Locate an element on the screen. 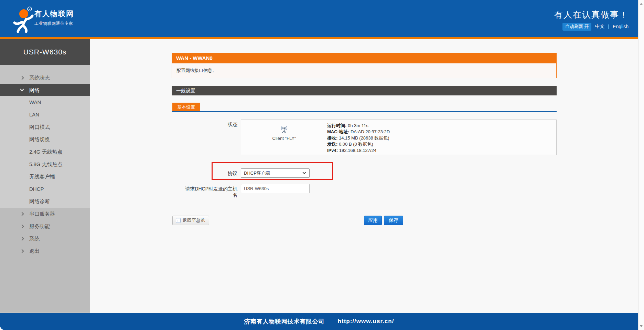 The width and height of the screenshot is (644, 330). save-button: 保存 is located at coordinates (394, 220).